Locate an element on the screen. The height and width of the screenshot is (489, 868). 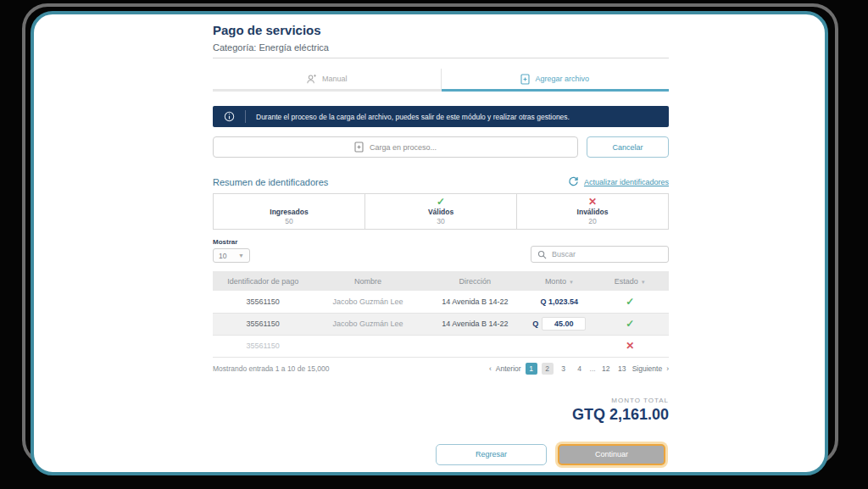
pagination-page-1: 1 is located at coordinates (531, 369).